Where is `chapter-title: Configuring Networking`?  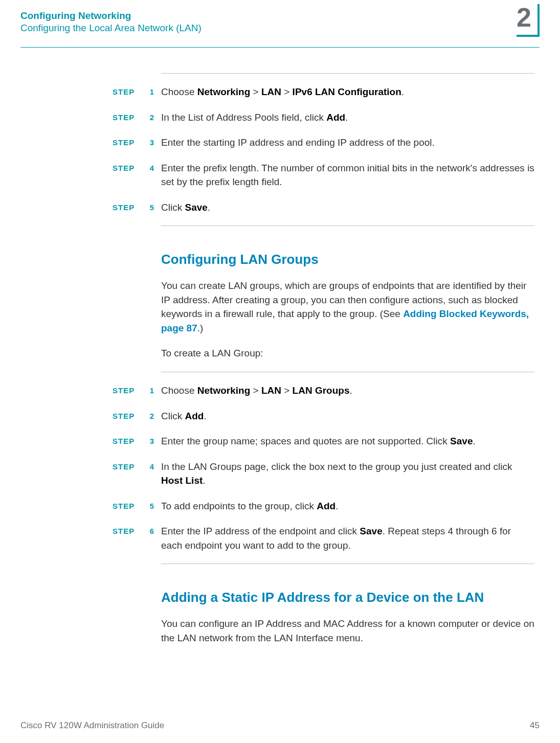
chapter-title: Configuring Networking is located at coordinates (268, 16).